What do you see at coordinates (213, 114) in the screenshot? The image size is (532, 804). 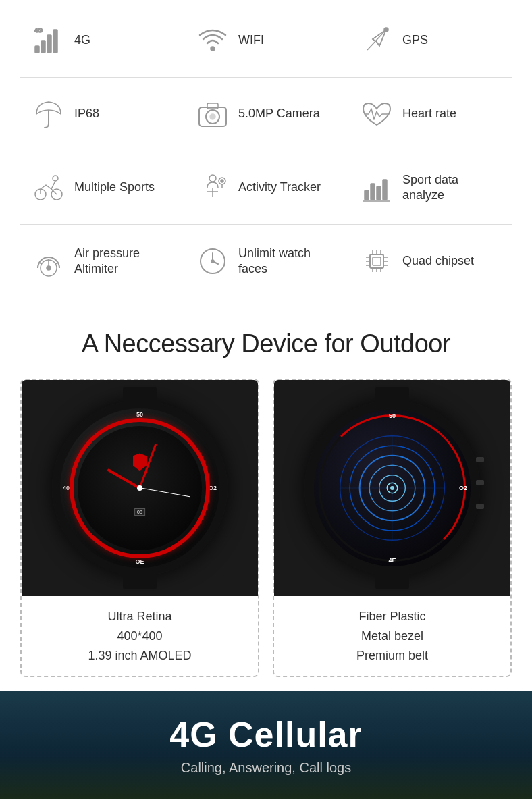 I see `camera-icon` at bounding box center [213, 114].